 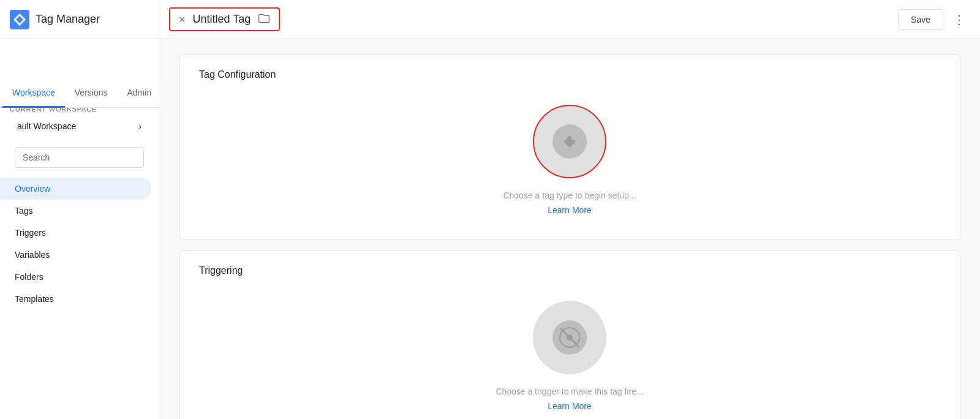 I want to click on tag-type-icon, so click(x=570, y=142).